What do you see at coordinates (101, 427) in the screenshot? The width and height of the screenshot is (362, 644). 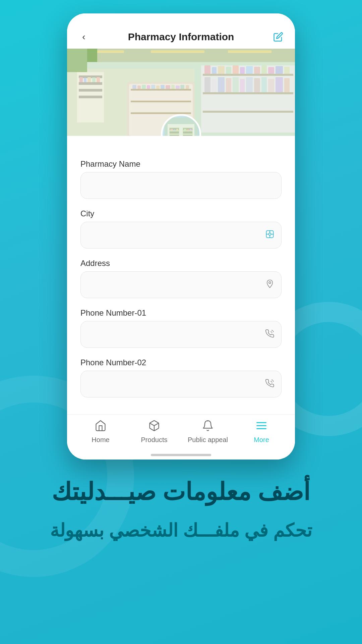 I see `home-nav-icon` at bounding box center [101, 427].